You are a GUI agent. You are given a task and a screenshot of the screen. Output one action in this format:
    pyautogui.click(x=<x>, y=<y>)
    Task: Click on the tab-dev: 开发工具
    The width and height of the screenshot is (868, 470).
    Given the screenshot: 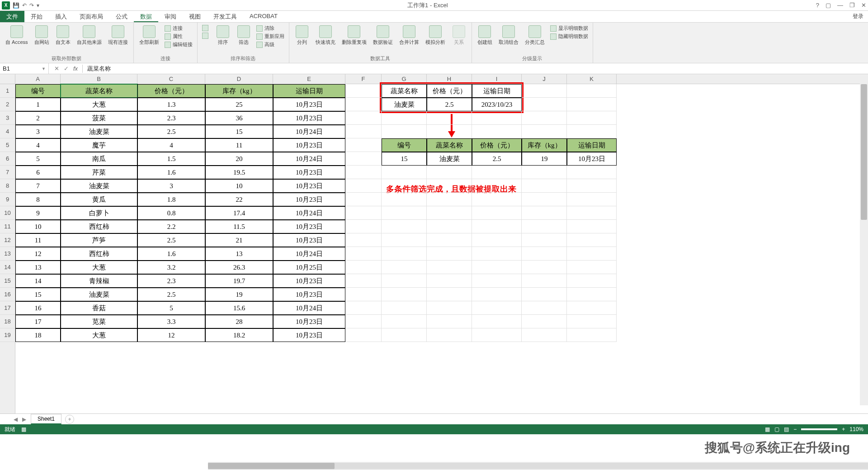 What is the action you would take?
    pyautogui.click(x=225, y=16)
    